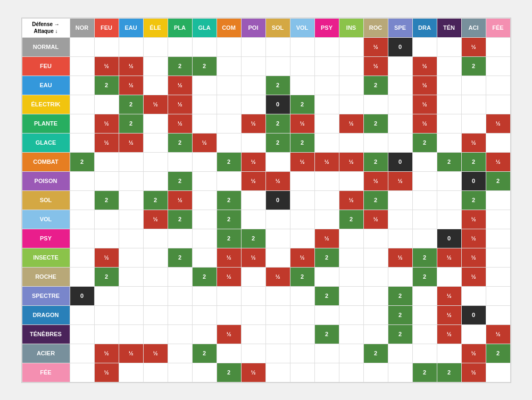 The image size is (532, 400). I want to click on cell-17-14: 2, so click(425, 372).